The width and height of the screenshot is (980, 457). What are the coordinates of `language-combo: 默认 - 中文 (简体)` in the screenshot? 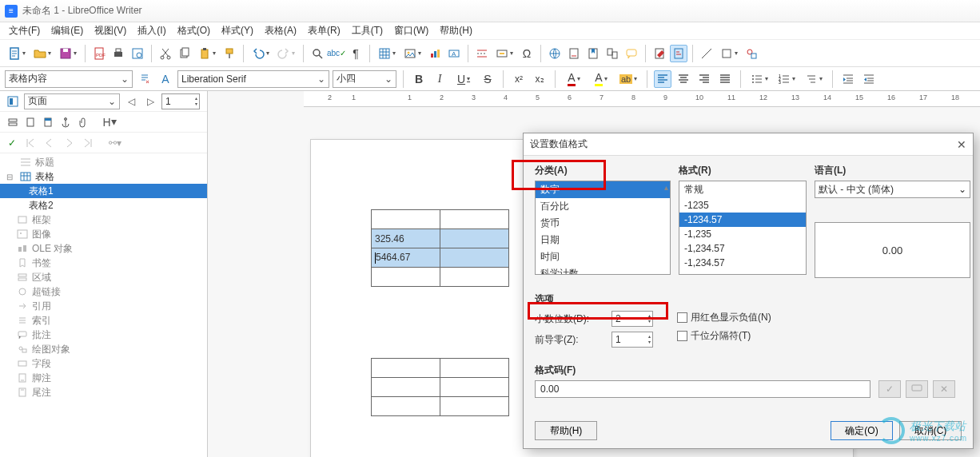 It's located at (892, 189).